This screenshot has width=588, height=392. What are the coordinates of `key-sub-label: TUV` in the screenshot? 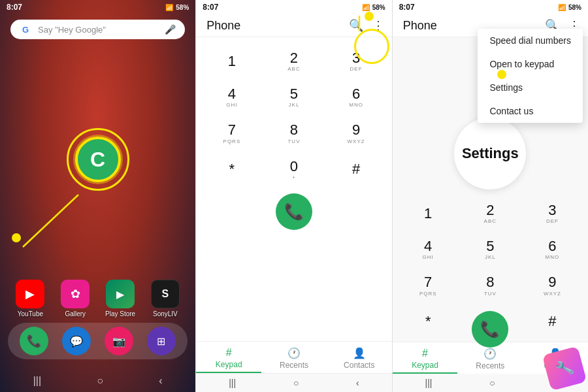 It's located at (294, 141).